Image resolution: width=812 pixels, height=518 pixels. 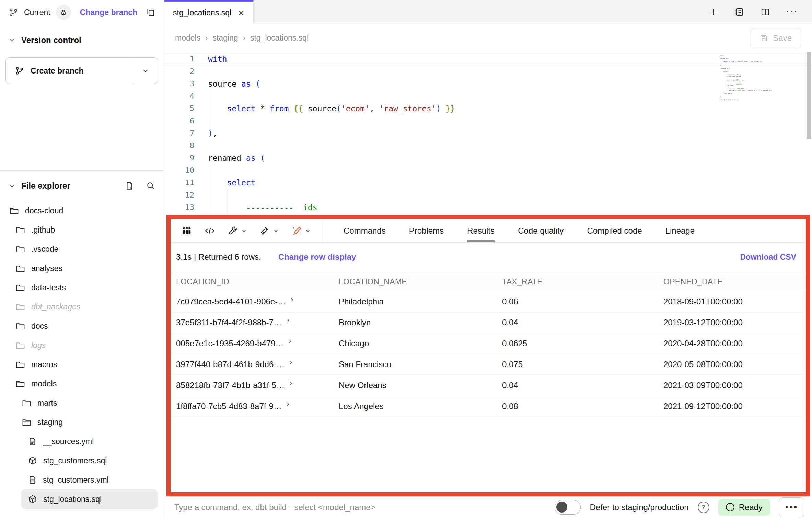 What do you see at coordinates (89, 499) in the screenshot?
I see `file-tree-item-stg_locations.sql: stg_locations.sql` at bounding box center [89, 499].